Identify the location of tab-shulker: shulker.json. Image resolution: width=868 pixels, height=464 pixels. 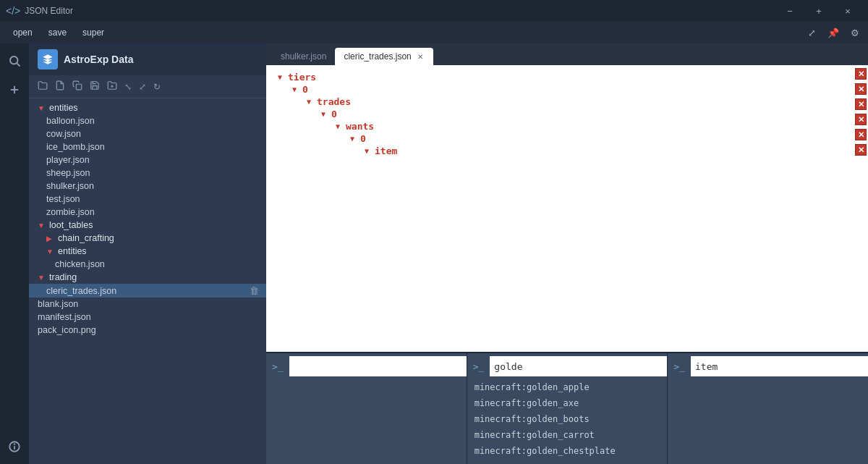
(304, 56).